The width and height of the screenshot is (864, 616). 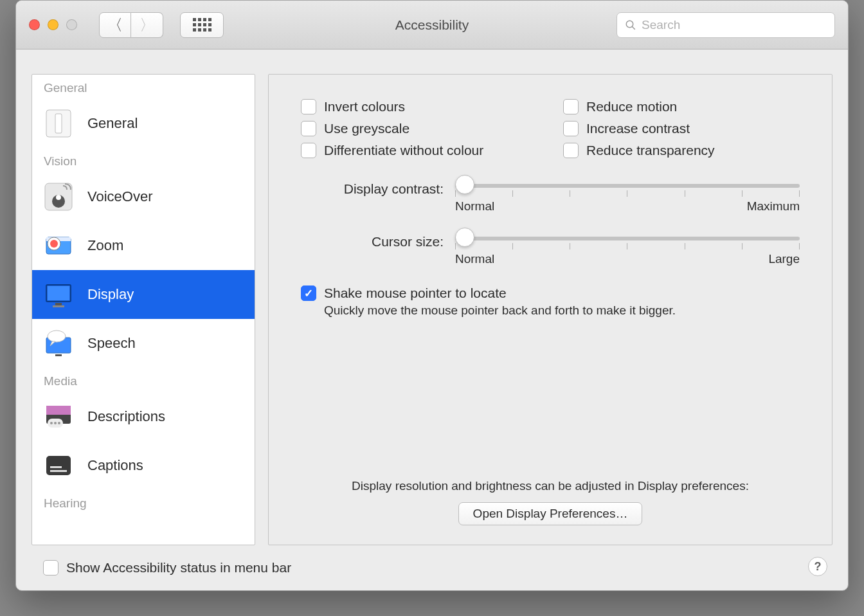 I want to click on shake-block: Shake mouse pointer to locate Quickly mo…, so click(x=550, y=302).